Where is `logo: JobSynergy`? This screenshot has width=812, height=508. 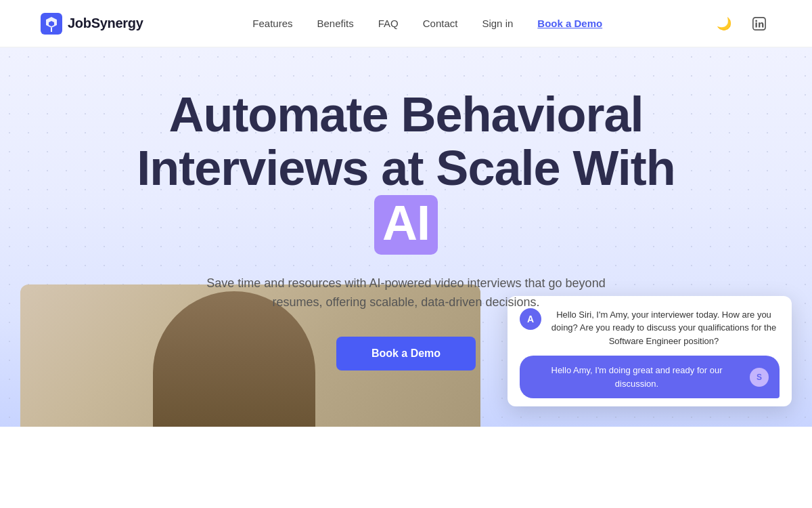 logo: JobSynergy is located at coordinates (92, 24).